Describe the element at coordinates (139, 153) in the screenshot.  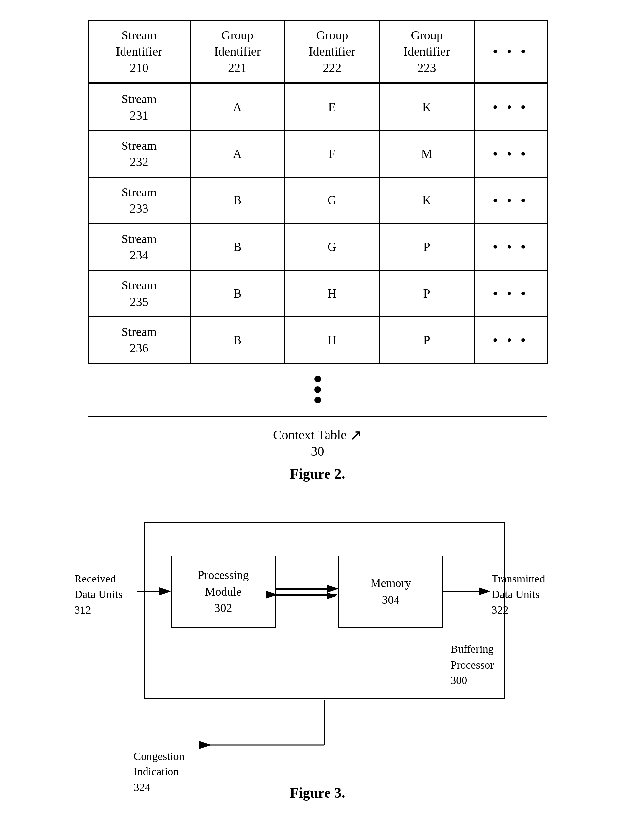
I see `stream-232: Stream232` at that location.